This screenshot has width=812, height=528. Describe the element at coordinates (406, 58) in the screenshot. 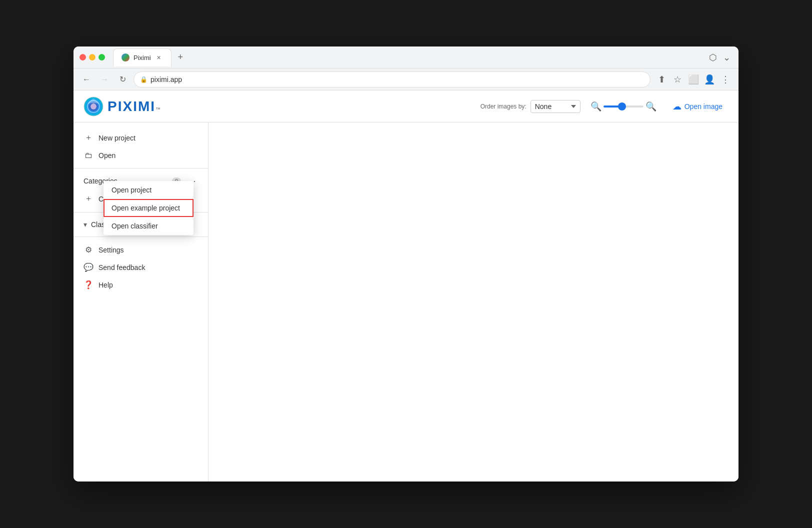

I see `title-bar: Piximi × + ⬡ ⌄` at that location.